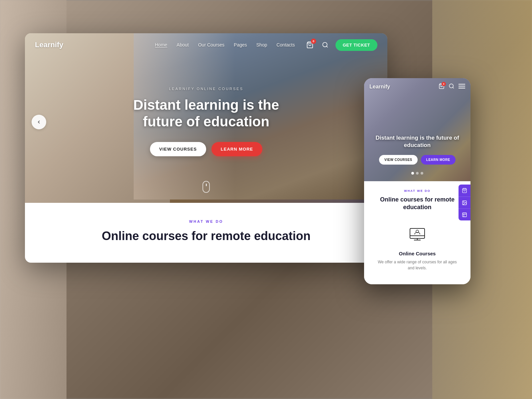  I want to click on mobile-sidebar-cart-icon, so click(465, 191).